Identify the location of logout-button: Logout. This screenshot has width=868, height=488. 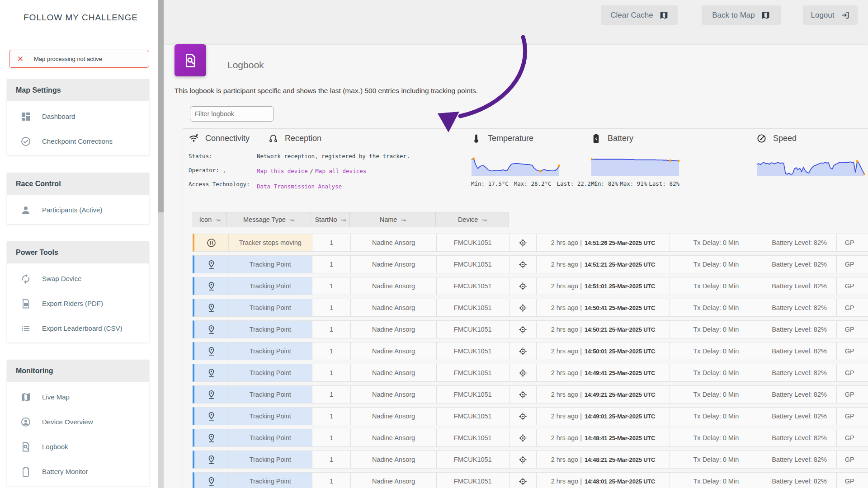
(830, 15).